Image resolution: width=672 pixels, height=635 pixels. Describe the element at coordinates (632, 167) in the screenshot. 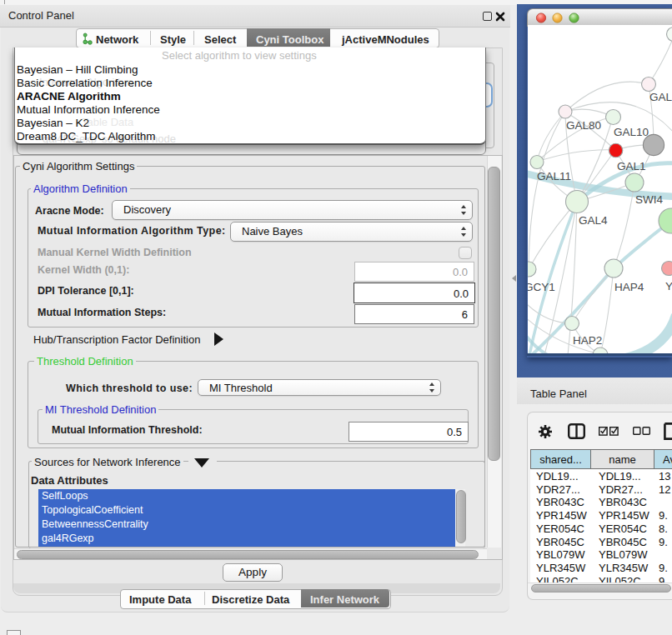

I see `svg-text: GAL1` at that location.